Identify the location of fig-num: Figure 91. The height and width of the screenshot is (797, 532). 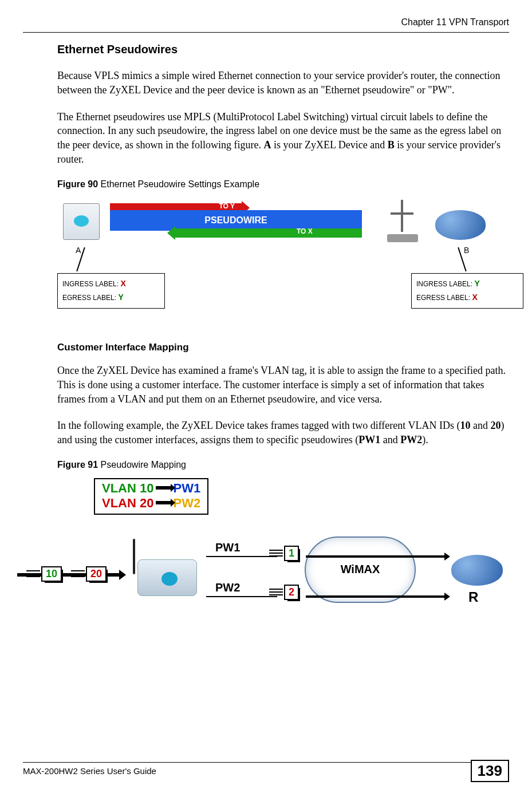
(78, 465).